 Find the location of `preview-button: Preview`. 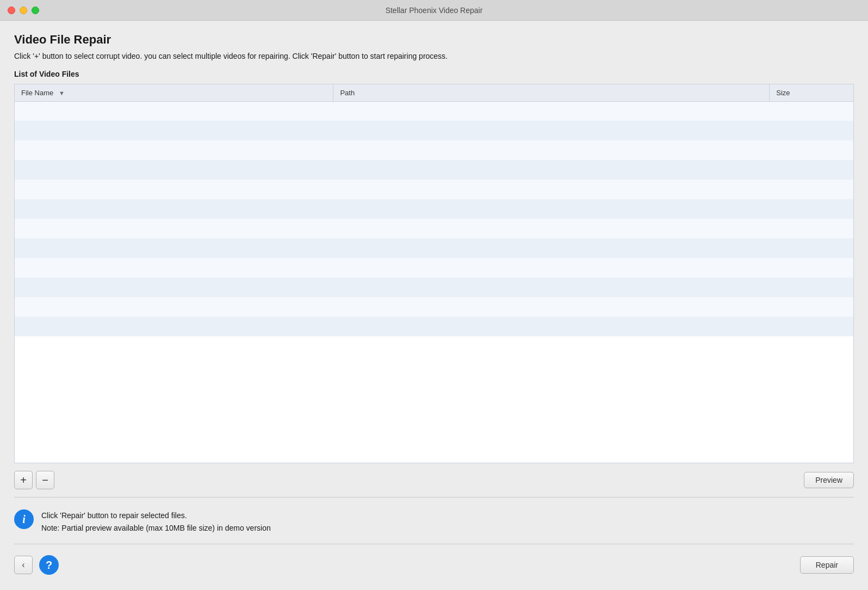

preview-button: Preview is located at coordinates (829, 480).